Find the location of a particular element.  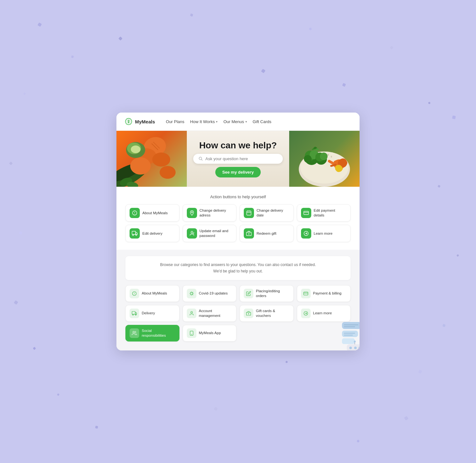

search-bar is located at coordinates (238, 159).